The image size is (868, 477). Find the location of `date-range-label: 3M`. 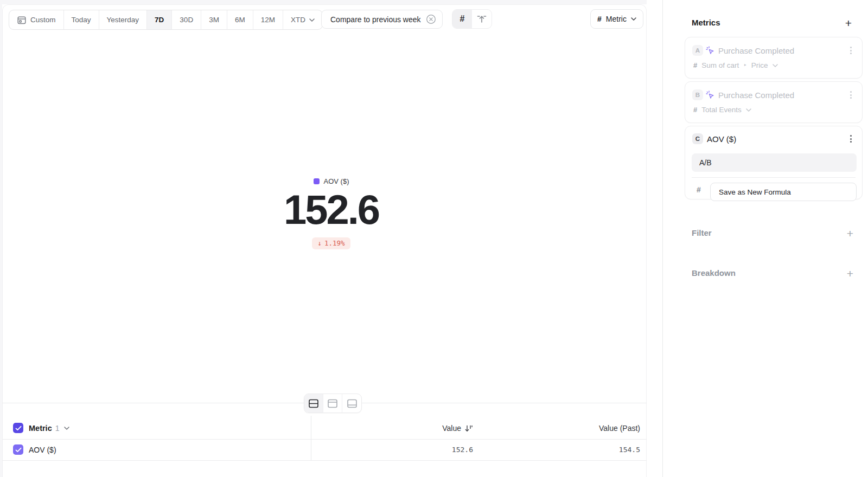

date-range-label: 3M is located at coordinates (214, 20).